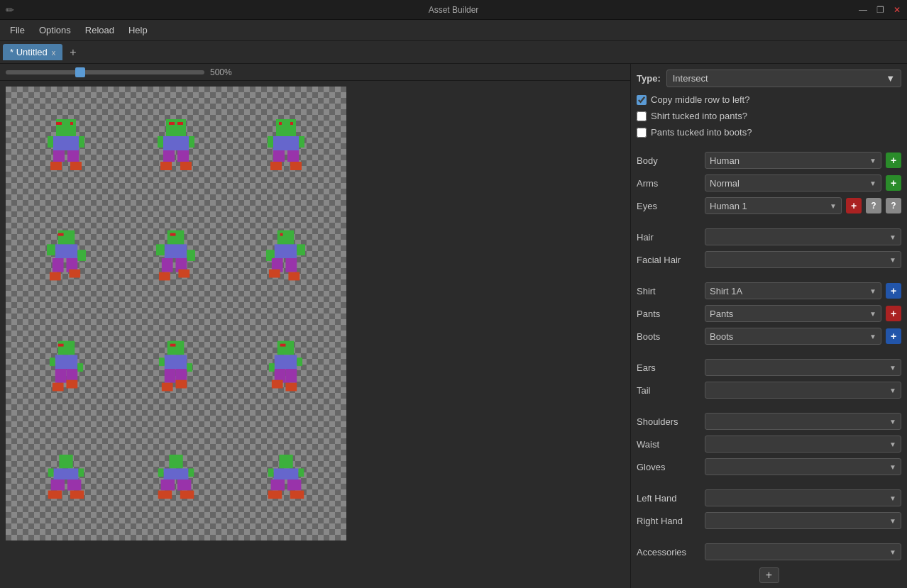 The height and width of the screenshot is (588, 907). I want to click on prop-shoulders: Shoulders ▼, so click(769, 421).